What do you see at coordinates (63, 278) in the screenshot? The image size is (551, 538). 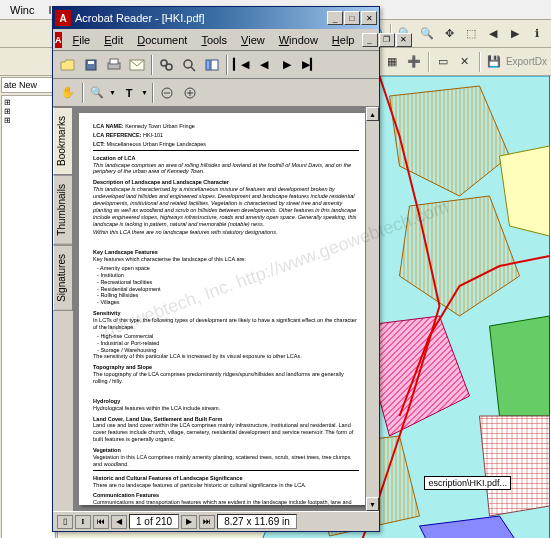 I see `tab-signatures: Signatures` at bounding box center [63, 278].